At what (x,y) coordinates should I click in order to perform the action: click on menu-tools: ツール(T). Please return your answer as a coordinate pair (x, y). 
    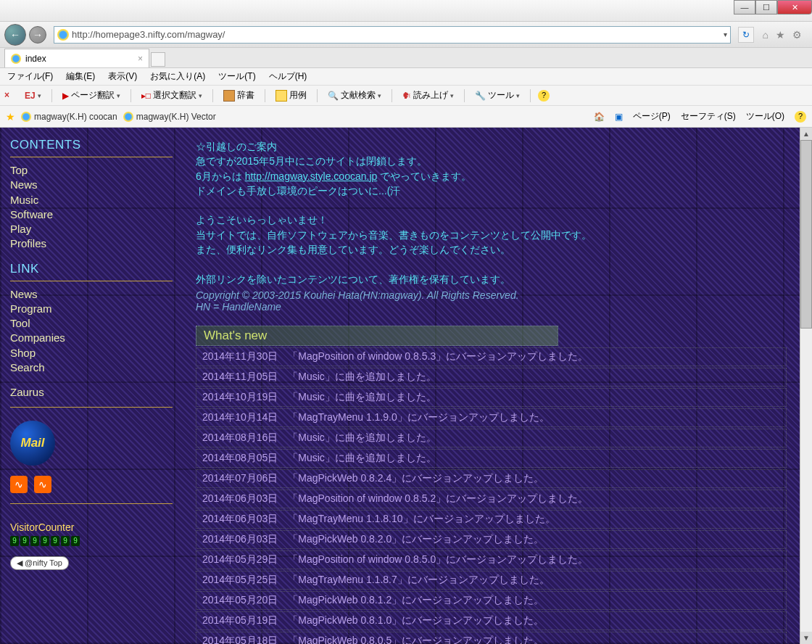
    Looking at the image, I should click on (236, 77).